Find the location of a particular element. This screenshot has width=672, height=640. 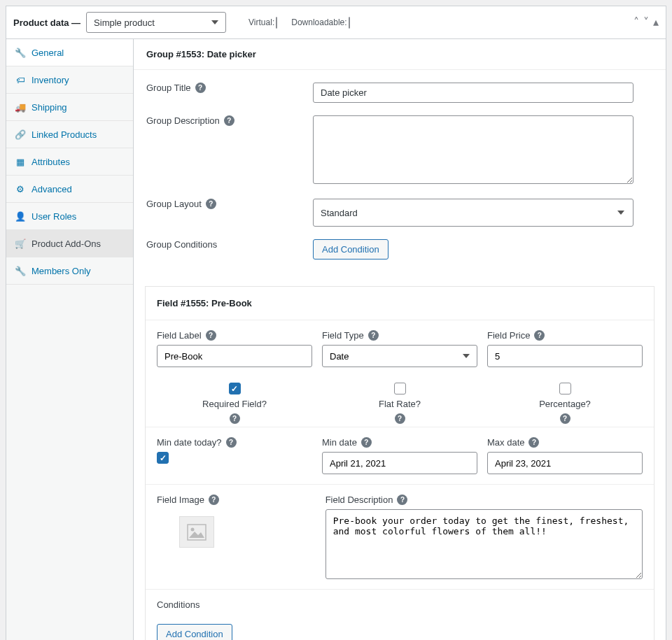

group-layout-select: Standard is located at coordinates (473, 213).